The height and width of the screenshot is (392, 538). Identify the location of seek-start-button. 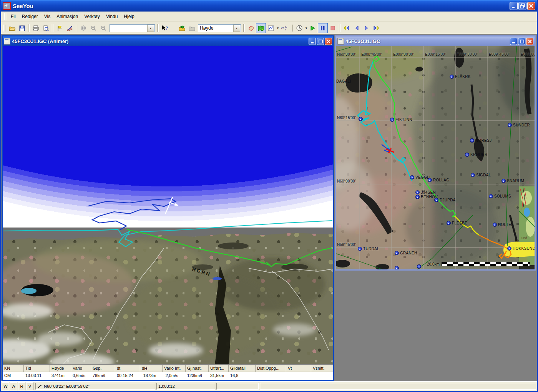
(347, 28).